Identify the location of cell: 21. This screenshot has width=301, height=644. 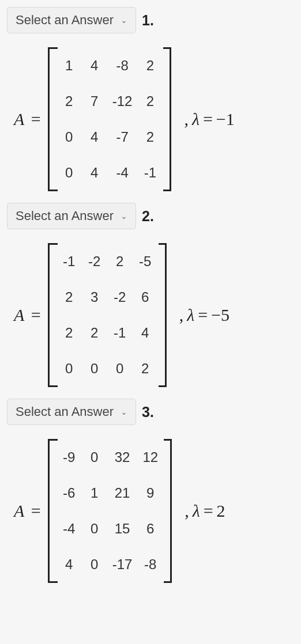
(122, 493).